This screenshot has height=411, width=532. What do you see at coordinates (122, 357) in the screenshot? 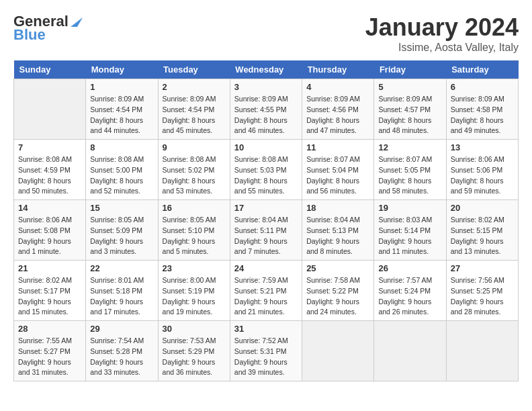
I see `day-info: Sunrise: 7:54 AM Sunset: 5:28 PM Dayligh…` at bounding box center [122, 357].